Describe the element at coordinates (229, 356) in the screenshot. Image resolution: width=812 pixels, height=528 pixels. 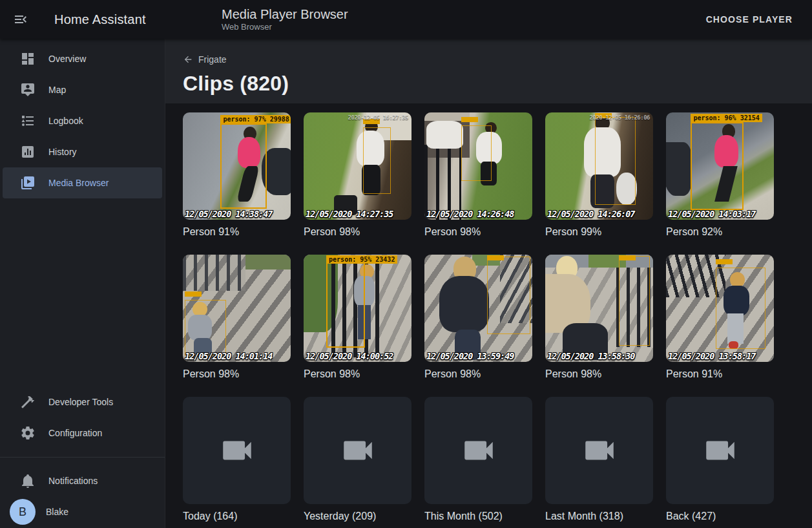
I see `camera-timestamp: 12/05/2020 14:01:14` at that location.